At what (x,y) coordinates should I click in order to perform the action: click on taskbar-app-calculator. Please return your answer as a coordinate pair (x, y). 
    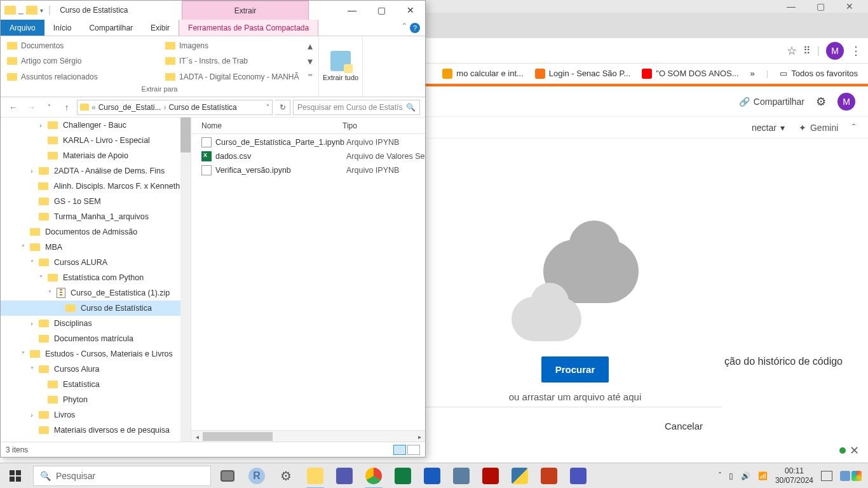
    Looking at the image, I should click on (461, 476).